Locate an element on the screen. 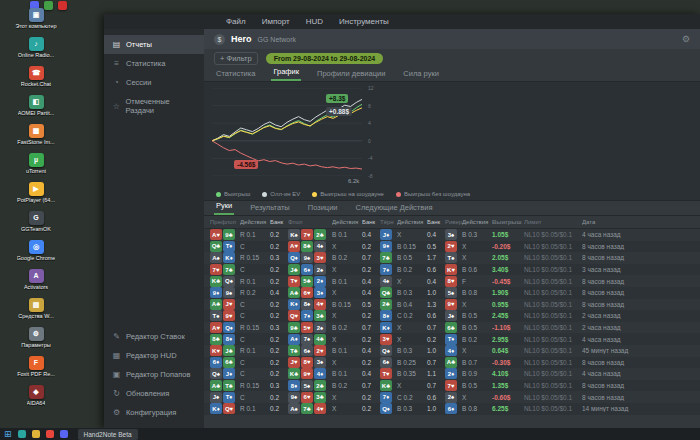  card-5s: 5♠ is located at coordinates (451, 292).